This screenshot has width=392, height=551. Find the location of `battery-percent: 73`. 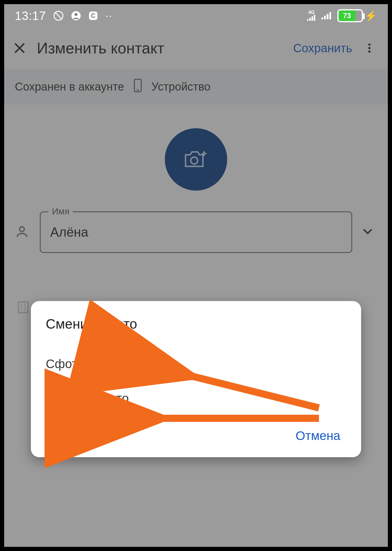

battery-percent: 73 is located at coordinates (347, 16).